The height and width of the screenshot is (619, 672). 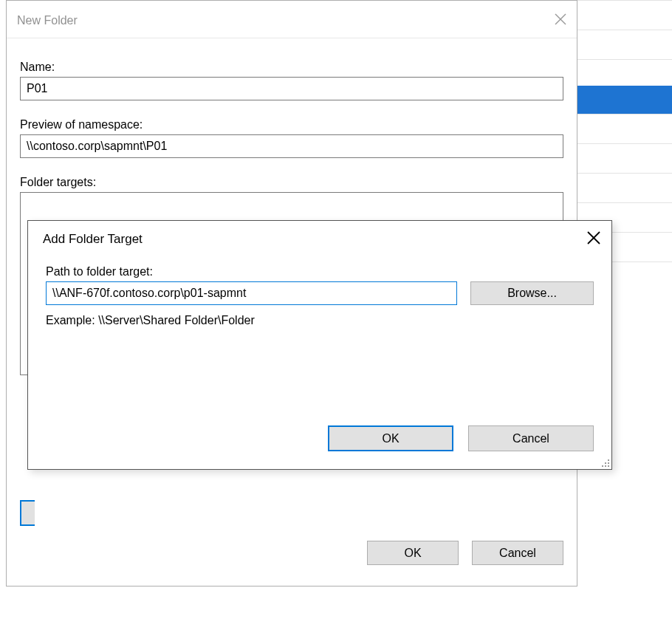 What do you see at coordinates (47, 21) in the screenshot?
I see `new-folder-title: New Folder` at bounding box center [47, 21].